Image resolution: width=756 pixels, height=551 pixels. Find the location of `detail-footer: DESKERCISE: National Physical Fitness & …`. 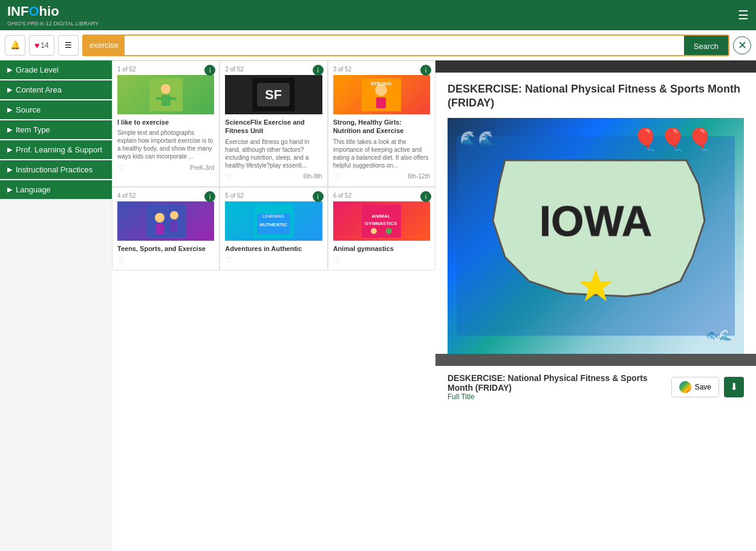

detail-footer: DESKERCISE: National Physical Fitness & … is located at coordinates (596, 387).